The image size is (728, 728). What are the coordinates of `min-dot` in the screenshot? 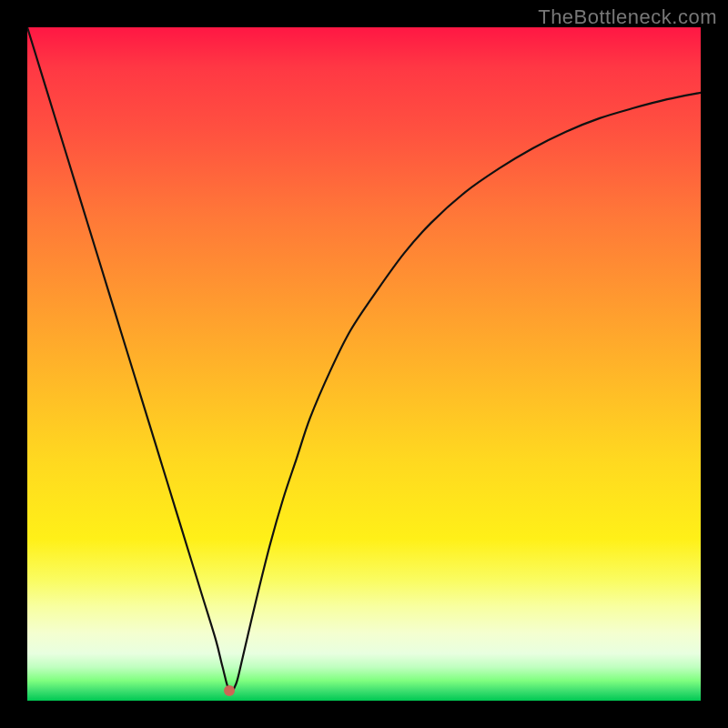 It's located at (229, 691).